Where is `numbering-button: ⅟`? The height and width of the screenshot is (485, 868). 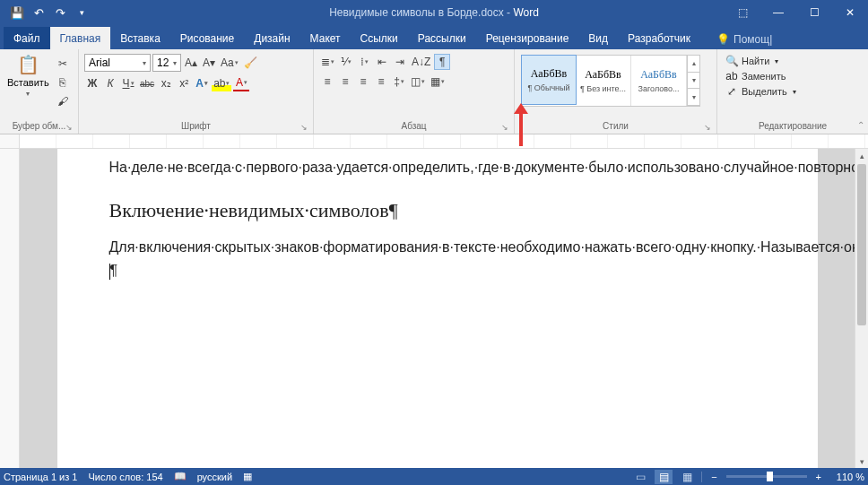
numbering-button: ⅟ is located at coordinates (346, 62).